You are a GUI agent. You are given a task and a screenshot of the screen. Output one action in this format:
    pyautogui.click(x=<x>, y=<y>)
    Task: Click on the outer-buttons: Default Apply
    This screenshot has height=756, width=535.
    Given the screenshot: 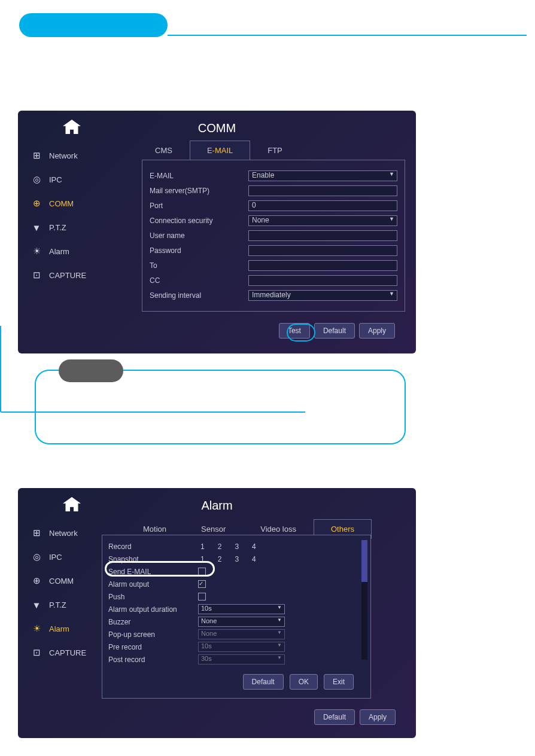 What is the action you would take?
    pyautogui.click(x=355, y=717)
    